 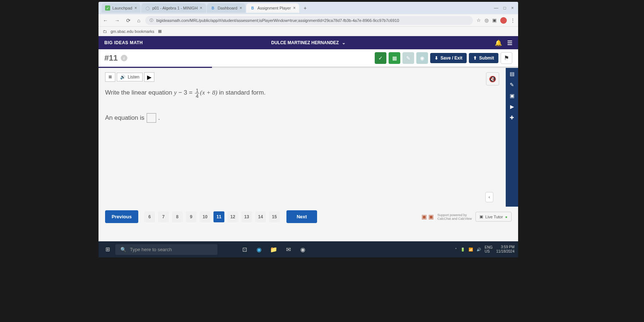 I want to click on extension-icon: ▣, so click(x=494, y=20).